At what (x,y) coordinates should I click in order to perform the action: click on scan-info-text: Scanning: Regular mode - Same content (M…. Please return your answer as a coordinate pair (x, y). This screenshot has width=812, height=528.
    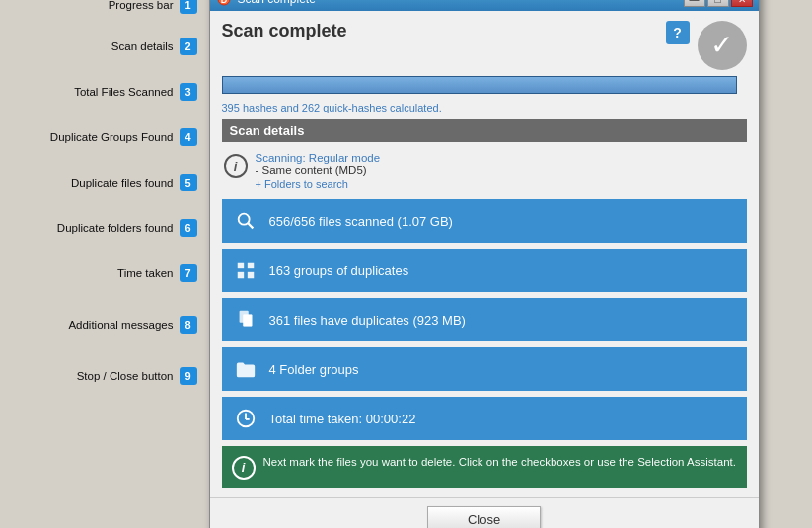
    Looking at the image, I should click on (318, 171).